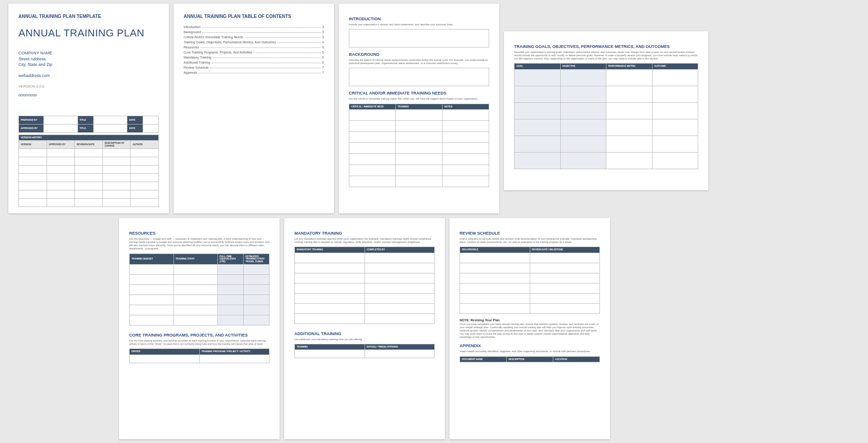 Image resolution: width=868 pixels, height=443 pixels. What do you see at coordinates (254, 67) in the screenshot?
I see `toc-item: Review Schedule7` at bounding box center [254, 67].